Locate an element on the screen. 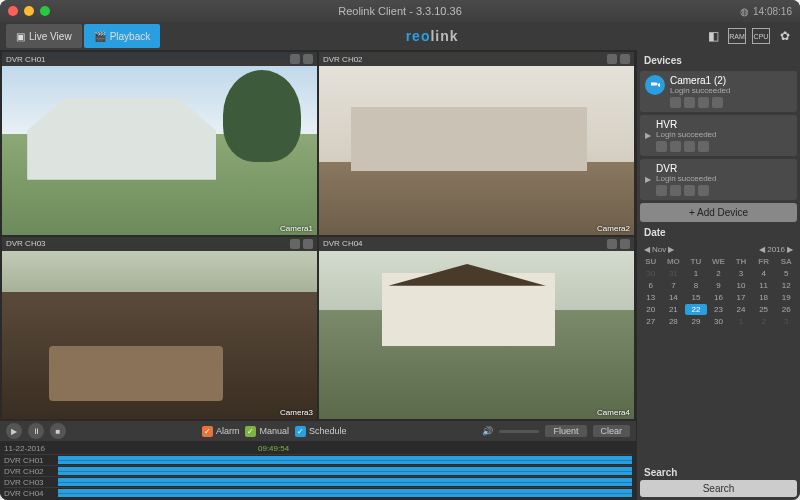  live-view-tab: ▣ Live View is located at coordinates (44, 36).